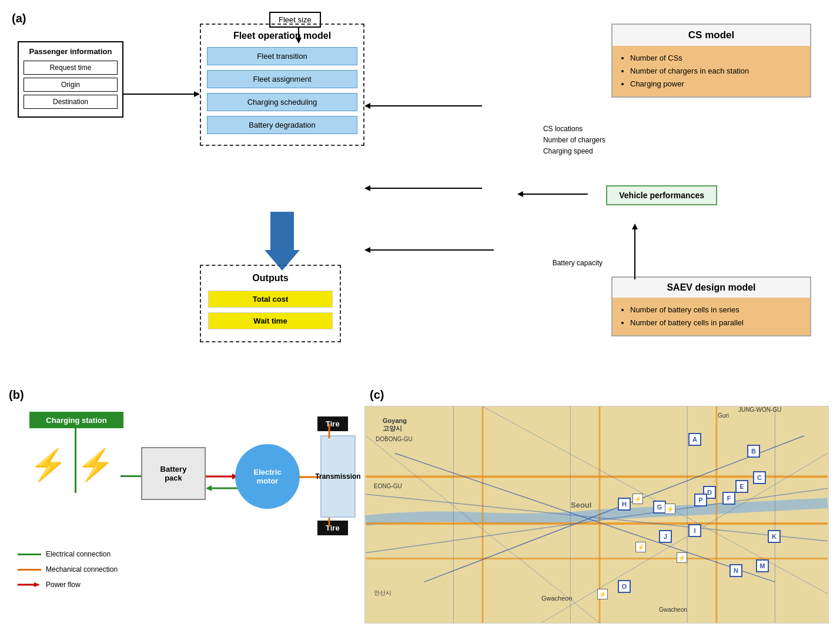 The image size is (840, 630). What do you see at coordinates (729, 498) in the screenshot?
I see `marker-F: F` at bounding box center [729, 498].